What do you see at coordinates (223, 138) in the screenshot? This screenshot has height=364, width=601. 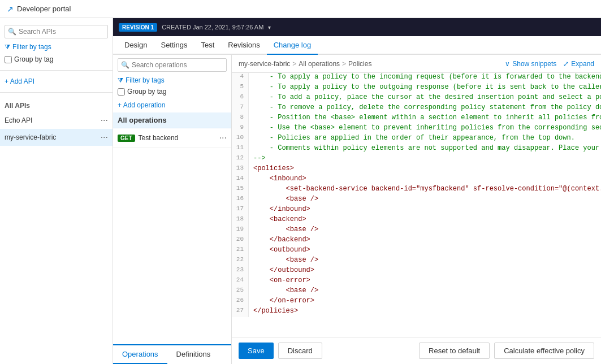 I see `op-item-menu: ···` at bounding box center [223, 138].